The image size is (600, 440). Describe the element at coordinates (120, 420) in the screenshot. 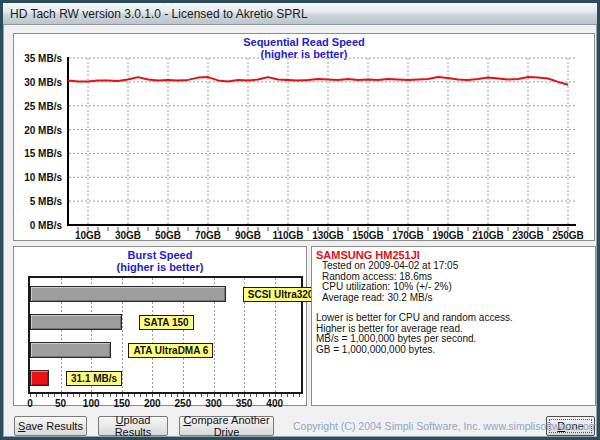

I see `upload-accel: U` at that location.